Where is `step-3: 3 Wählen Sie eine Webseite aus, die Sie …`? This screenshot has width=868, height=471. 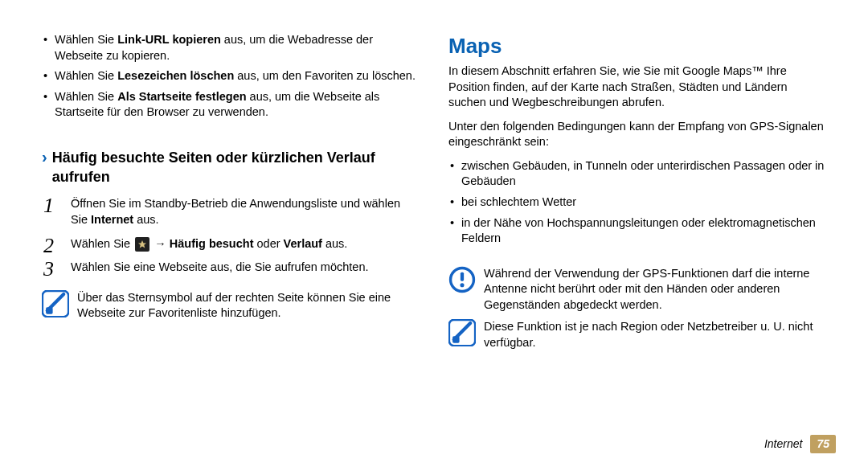
step-3: 3 Wählen Sie eine Webseite aus, die Sie … is located at coordinates (245, 268).